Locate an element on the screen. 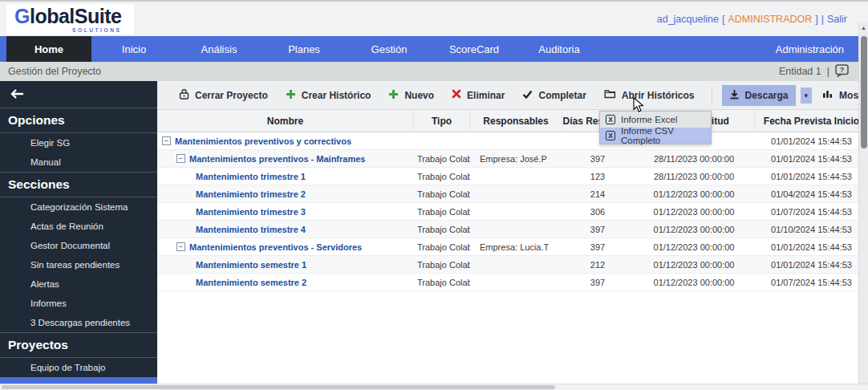 The image size is (868, 390). tab-scorecard: ScoreCard is located at coordinates (474, 49).